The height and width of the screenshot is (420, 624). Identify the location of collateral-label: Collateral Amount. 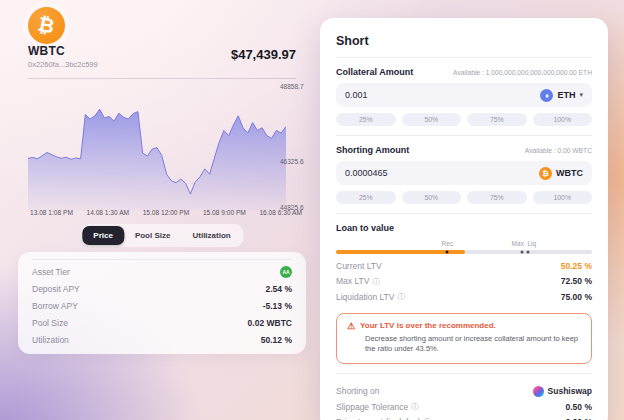
(374, 72).